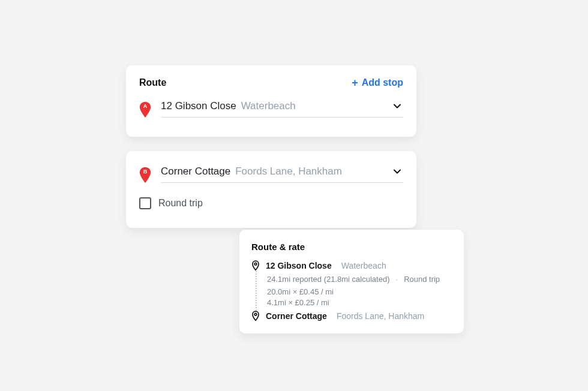  Describe the element at coordinates (271, 203) in the screenshot. I see `roundtrip-row: Round trip` at that location.